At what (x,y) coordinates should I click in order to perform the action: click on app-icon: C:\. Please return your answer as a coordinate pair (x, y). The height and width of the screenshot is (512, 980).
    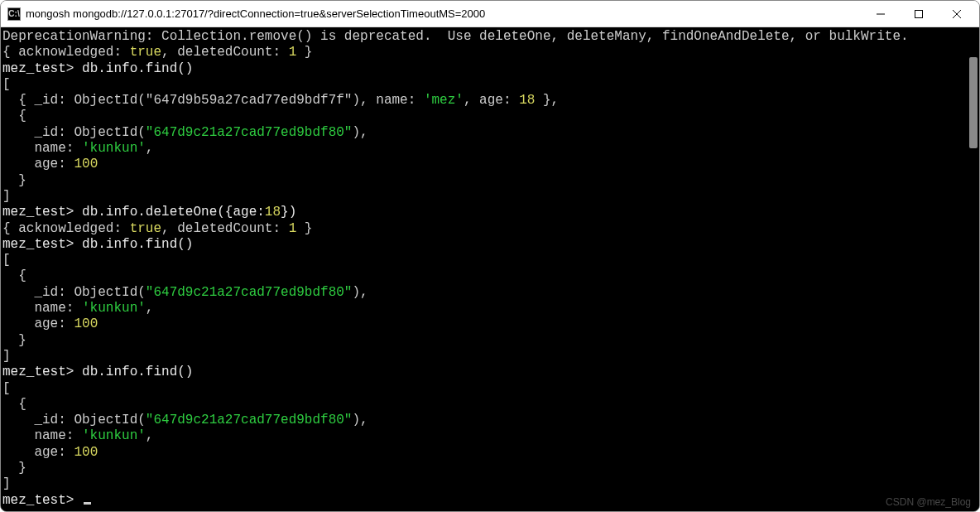
    Looking at the image, I should click on (14, 14).